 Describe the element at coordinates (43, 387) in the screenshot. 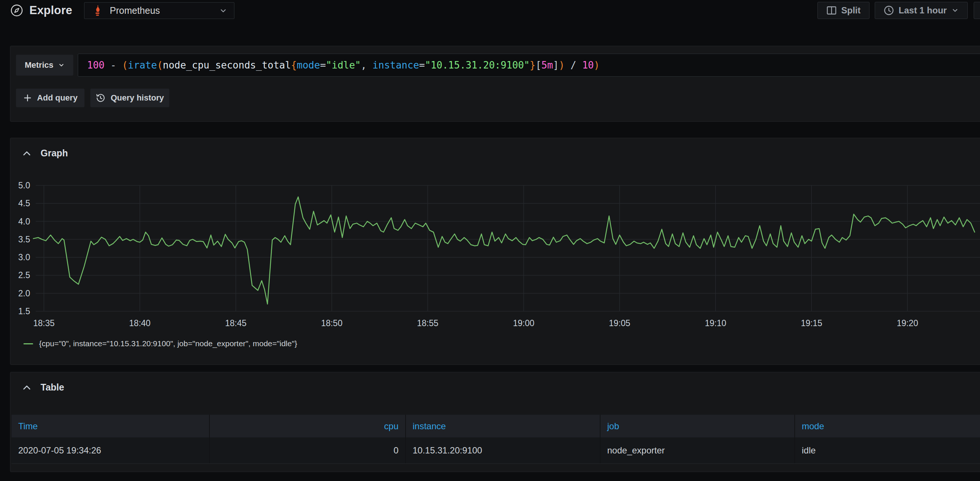

I see `table-section-toggle: Table` at that location.